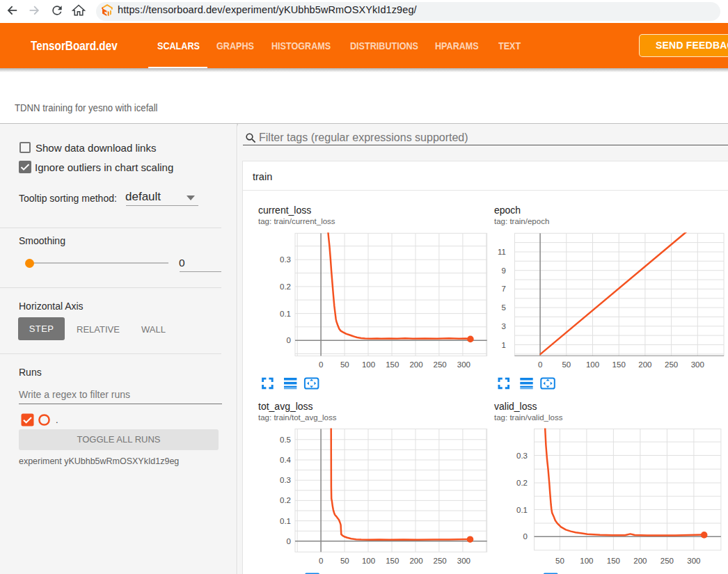 The height and width of the screenshot is (574, 728). I want to click on svg-text: tag: train/tot_avg_loss, so click(298, 417).